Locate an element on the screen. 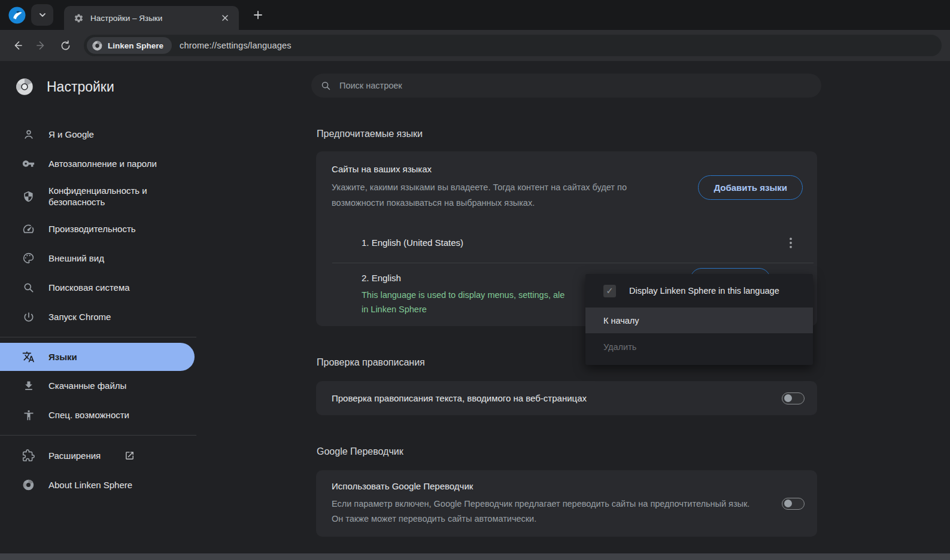 The height and width of the screenshot is (560, 950). sidebar-item-extensions: Расширения is located at coordinates (97, 456).